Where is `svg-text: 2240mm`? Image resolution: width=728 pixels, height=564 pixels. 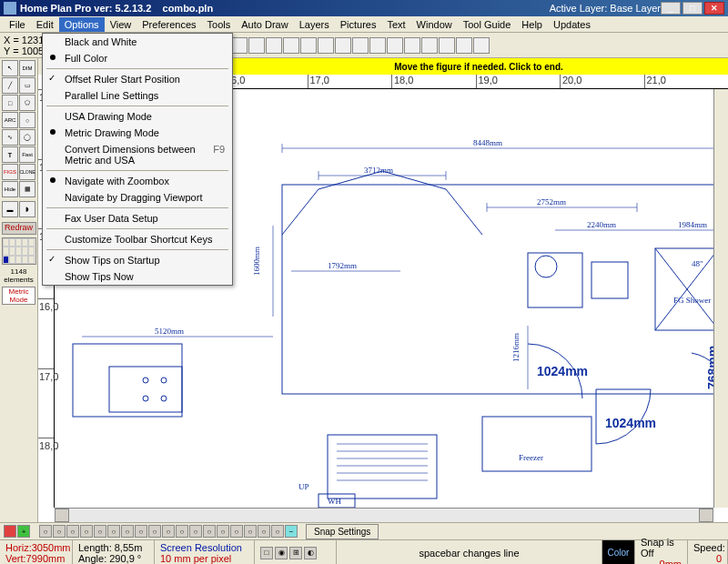 svg-text: 2240mm is located at coordinates (602, 225).